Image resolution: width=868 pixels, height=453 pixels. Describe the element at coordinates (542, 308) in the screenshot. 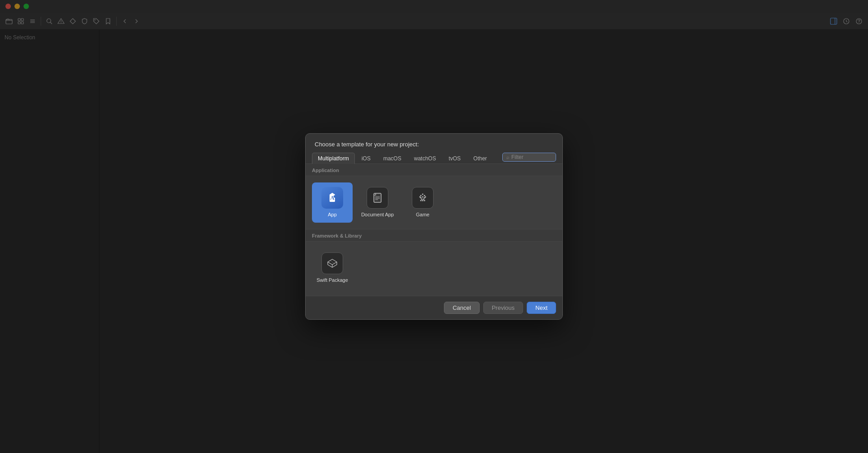

I see `next-button: Next` at that location.